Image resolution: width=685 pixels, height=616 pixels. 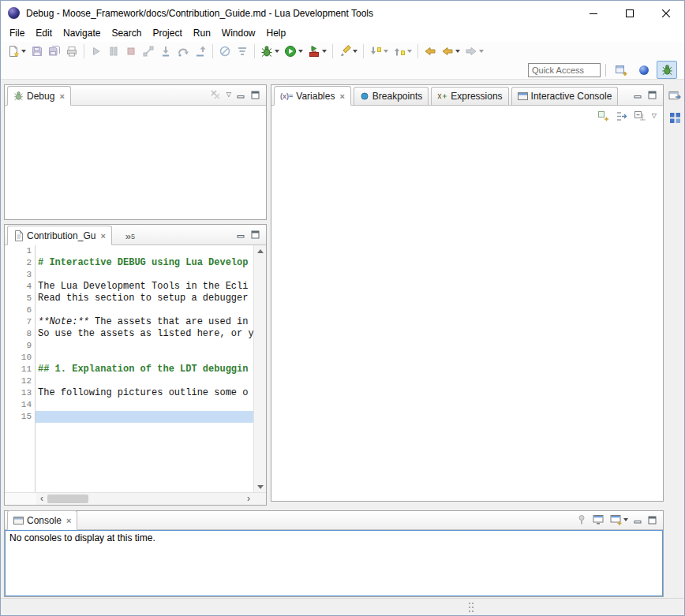 What do you see at coordinates (317, 51) in the screenshot?
I see `external-tools-button` at bounding box center [317, 51].